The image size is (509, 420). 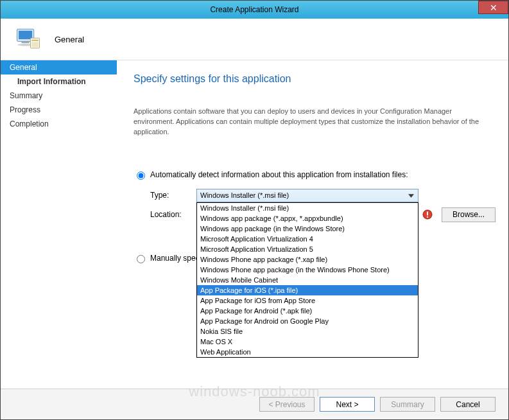 What do you see at coordinates (494, 8) in the screenshot?
I see `close-icon: ✕` at bounding box center [494, 8].